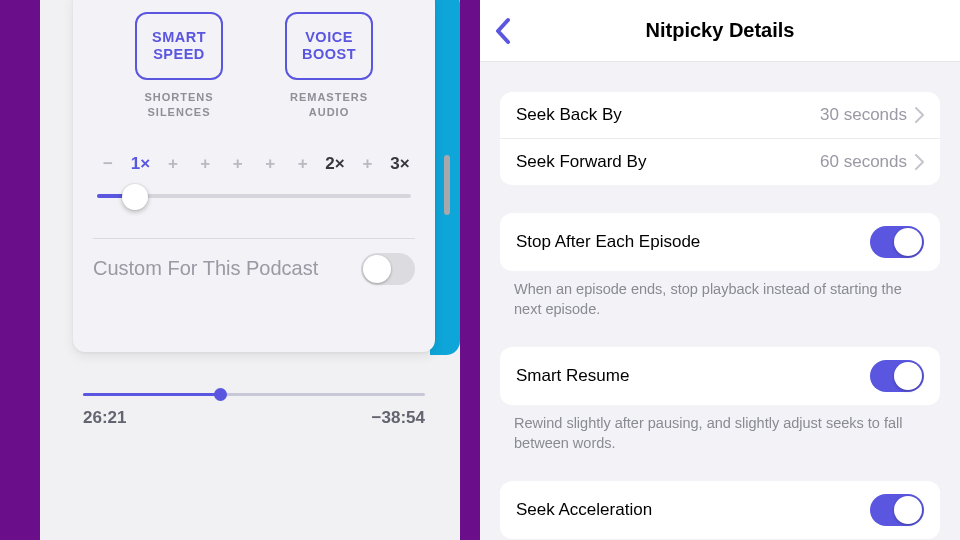 The image size is (960, 540). Describe the element at coordinates (140, 164) in the screenshot. I see `speed-1x: 1×` at that location.